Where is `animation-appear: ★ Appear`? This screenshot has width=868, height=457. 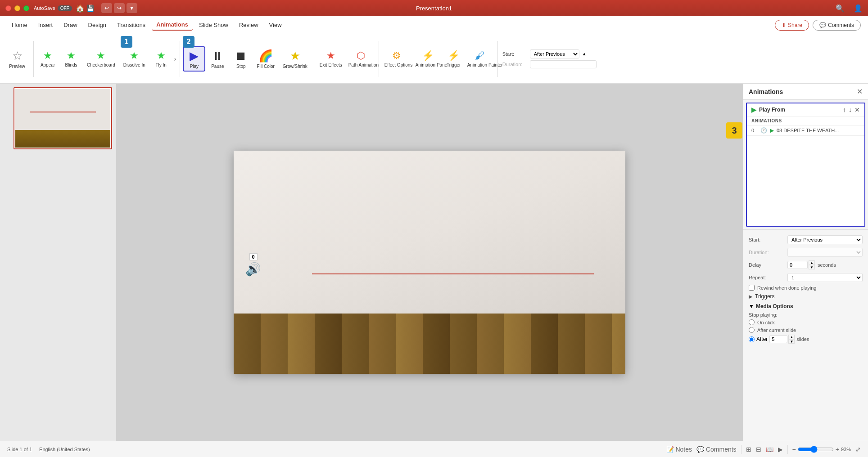
animation-appear: ★ Appear is located at coordinates (48, 58).